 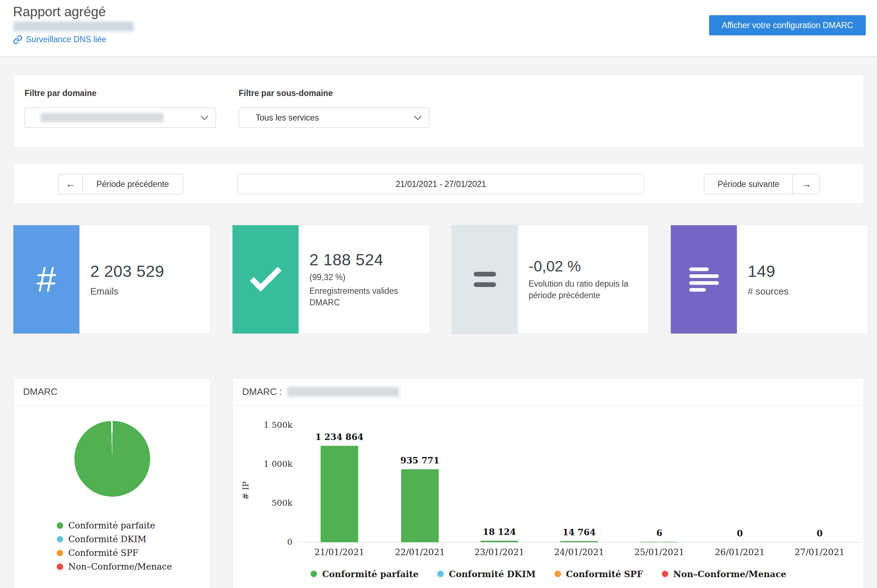 What do you see at coordinates (71, 184) in the screenshot?
I see `arrow-left-icon: ←` at bounding box center [71, 184].